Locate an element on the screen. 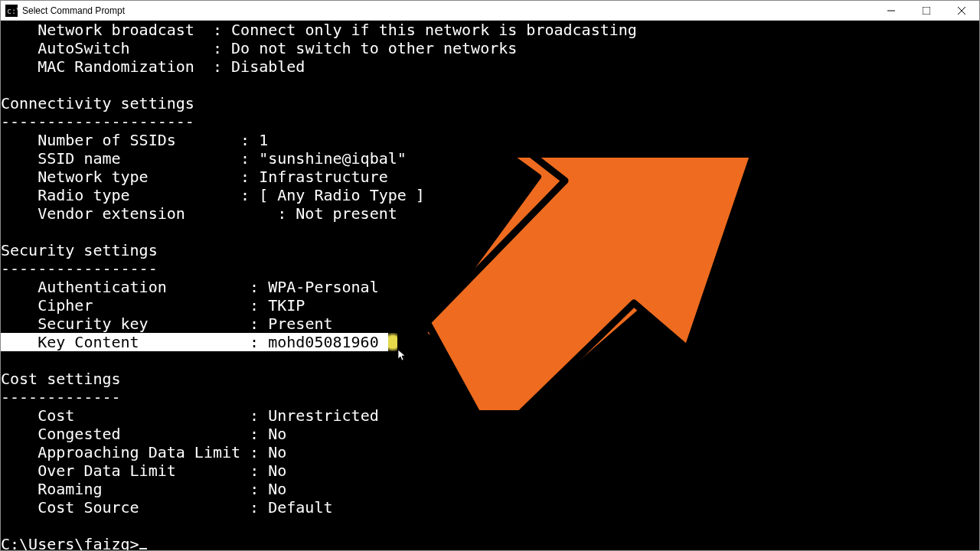 This screenshot has height=551, width=980. highlight-marker-icon is located at coordinates (393, 342).